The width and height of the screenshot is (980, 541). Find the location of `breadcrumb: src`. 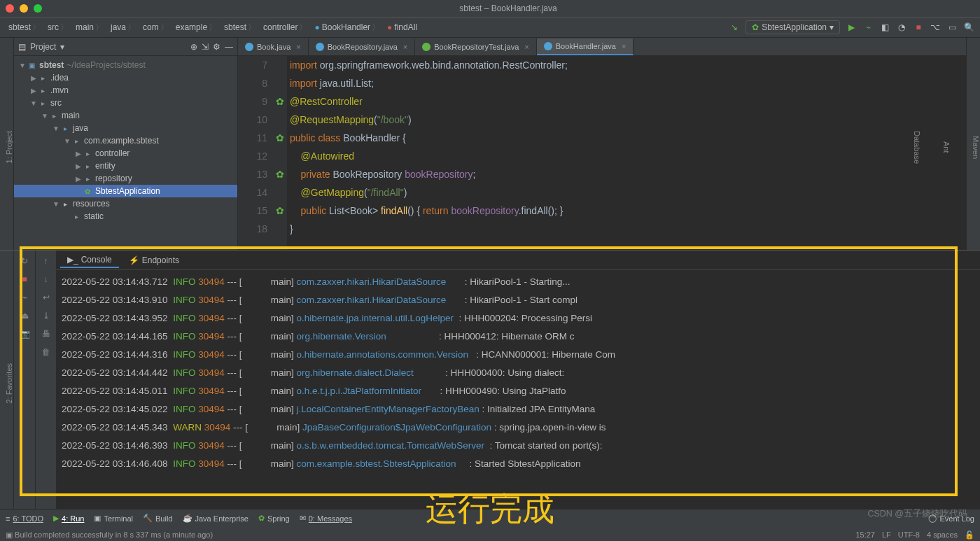

breadcrumb: src is located at coordinates (59, 28).